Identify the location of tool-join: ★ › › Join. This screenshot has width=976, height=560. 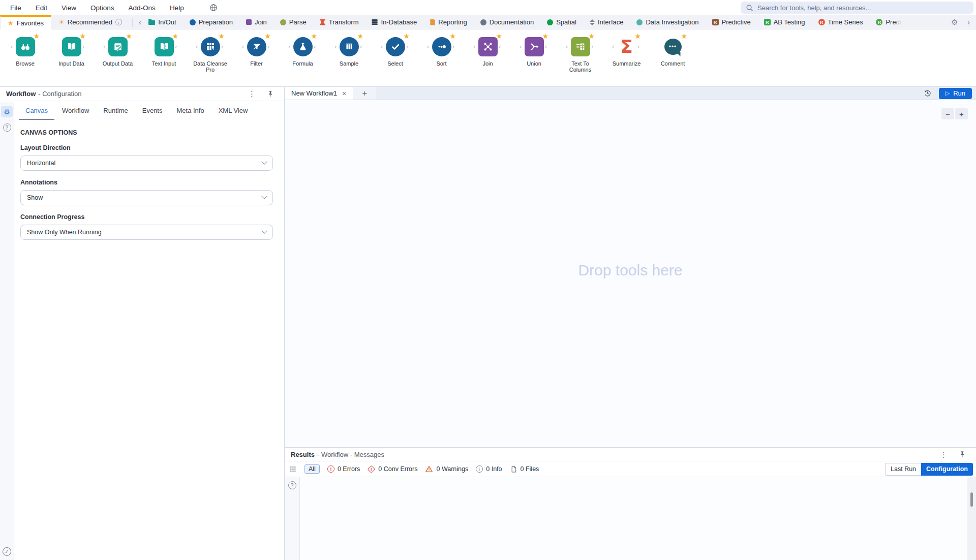
(488, 58).